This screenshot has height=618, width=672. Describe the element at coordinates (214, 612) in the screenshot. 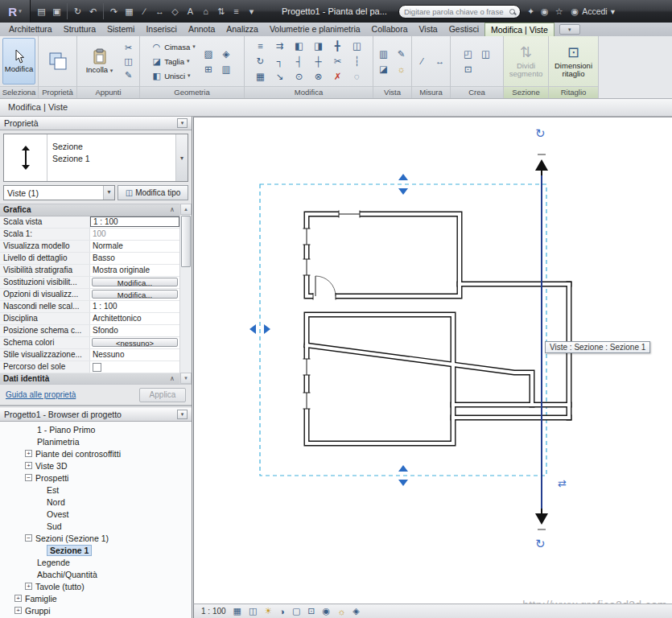

I see `scale-control: 1 : 100` at that location.